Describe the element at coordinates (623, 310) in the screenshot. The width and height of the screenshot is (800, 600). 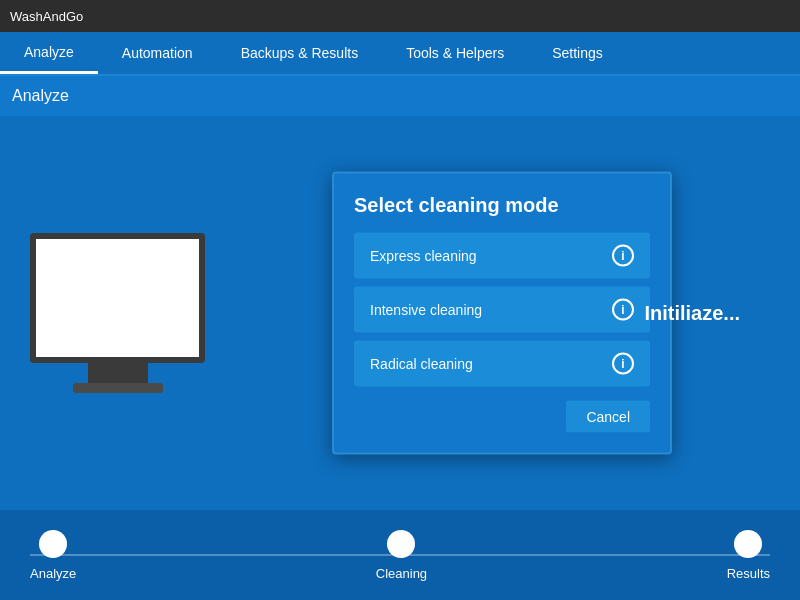
I see `intensive-info-icon: i` at that location.